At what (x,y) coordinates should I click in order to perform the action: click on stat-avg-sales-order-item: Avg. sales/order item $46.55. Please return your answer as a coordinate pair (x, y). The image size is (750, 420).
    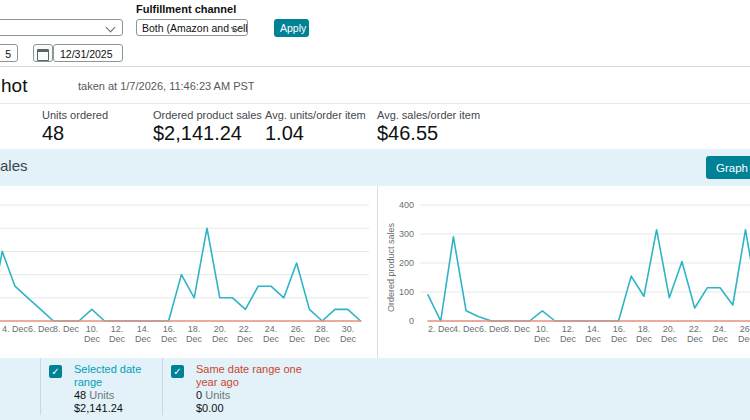
    Looking at the image, I should click on (428, 127).